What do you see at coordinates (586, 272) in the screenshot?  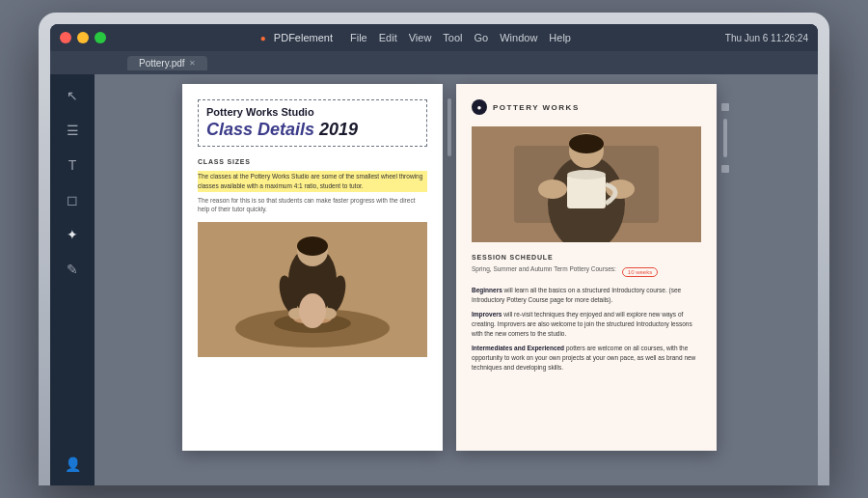 I see `schedule-intro-row: Spring, Summer and Autumn Term Pottery C…` at bounding box center [586, 272].